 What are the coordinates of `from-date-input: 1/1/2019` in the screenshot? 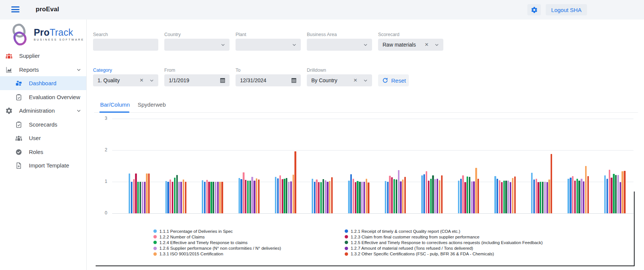 It's located at (197, 80).